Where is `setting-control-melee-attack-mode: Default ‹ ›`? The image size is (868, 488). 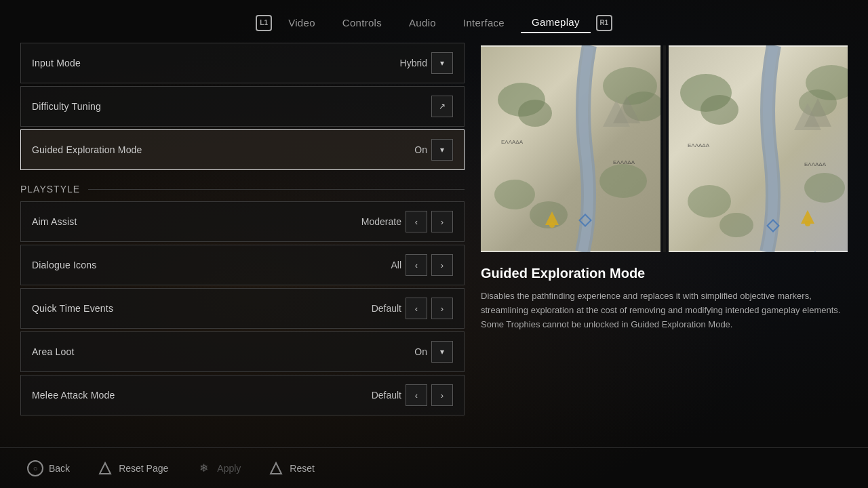
setting-control-melee-attack-mode: Default ‹ › is located at coordinates (400, 395).